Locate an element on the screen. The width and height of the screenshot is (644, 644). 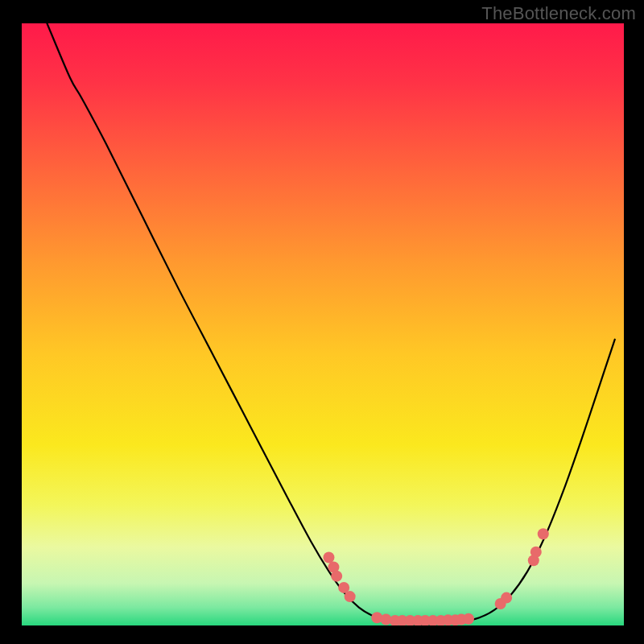
watermark-label: TheBottleneck.com is located at coordinates (559, 14).